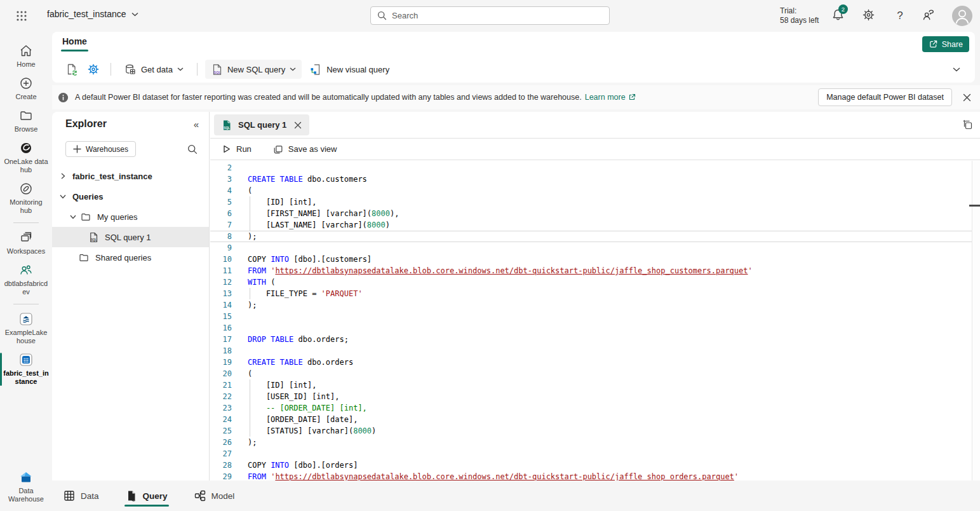 The height and width of the screenshot is (511, 980). I want to click on save-as-view-button: Save as view, so click(305, 149).